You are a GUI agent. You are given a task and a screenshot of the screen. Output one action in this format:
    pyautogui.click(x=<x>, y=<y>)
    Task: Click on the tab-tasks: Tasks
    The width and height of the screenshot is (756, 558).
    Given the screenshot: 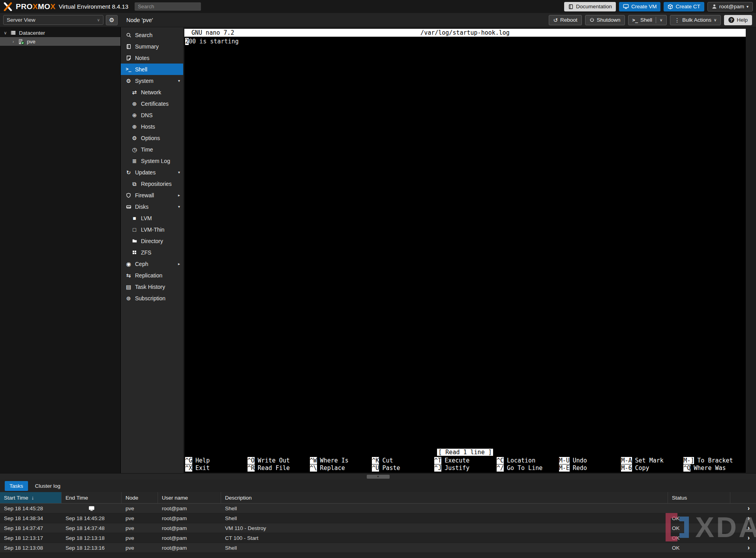 What is the action you would take?
    pyautogui.click(x=17, y=486)
    